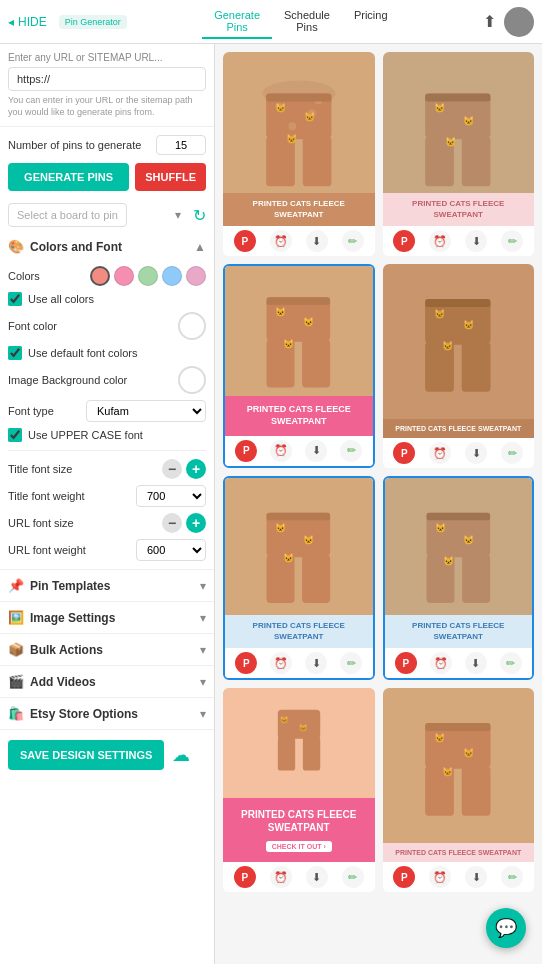 The width and height of the screenshot is (542, 964). Describe the element at coordinates (316, 663) in the screenshot. I see `download-btn-5: ⬇` at that location.